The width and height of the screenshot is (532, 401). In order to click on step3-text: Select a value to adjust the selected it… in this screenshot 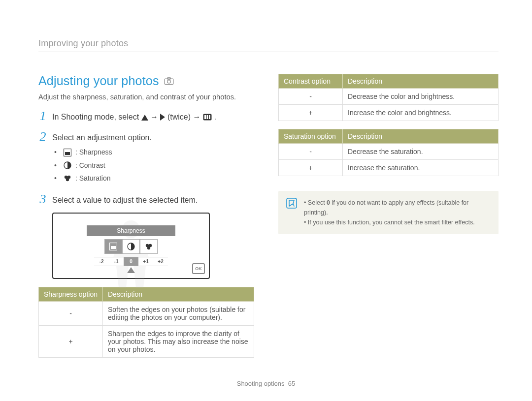, I will do `click(125, 200)`.